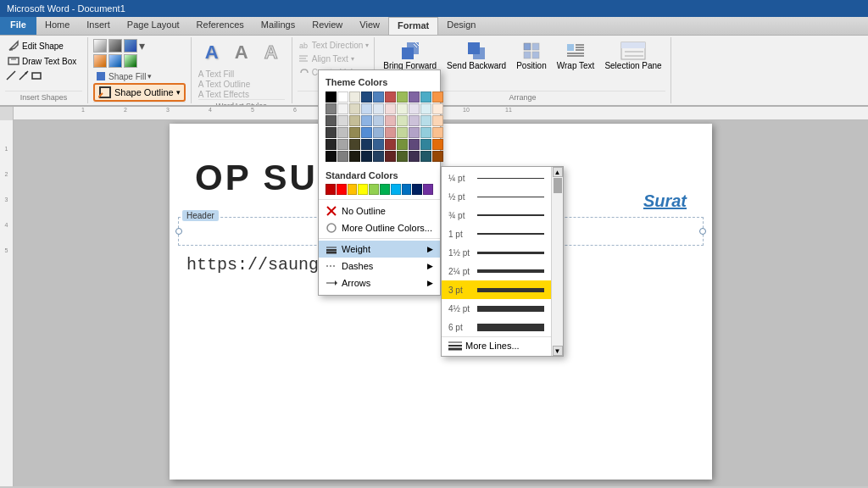 The image size is (868, 488). Describe the element at coordinates (242, 75) in the screenshot. I see `text-fill-button: A Text Fill` at that location.